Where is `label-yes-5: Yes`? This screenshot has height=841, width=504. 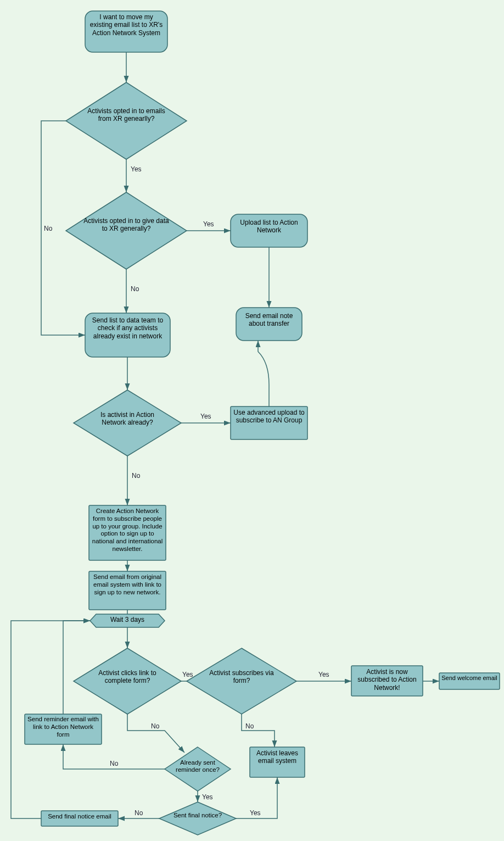
label-yes-5: Yes is located at coordinates (324, 675).